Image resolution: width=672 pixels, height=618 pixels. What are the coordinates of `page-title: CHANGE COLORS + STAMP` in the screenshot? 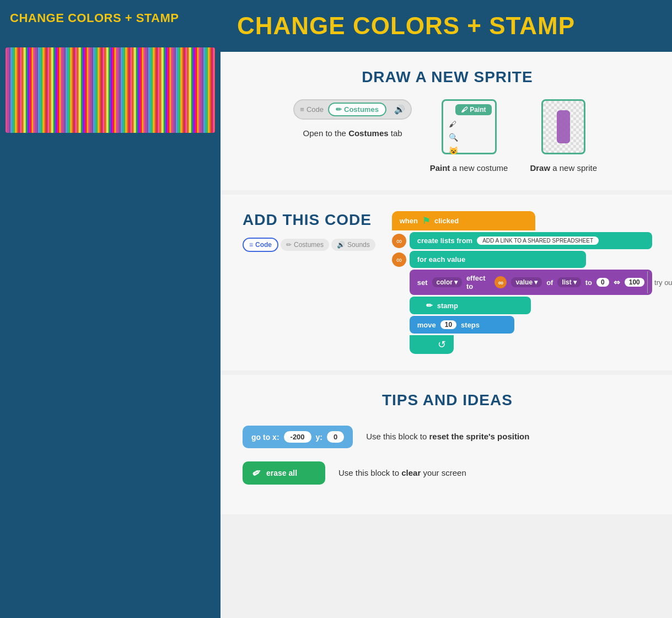 It's located at (448, 26).